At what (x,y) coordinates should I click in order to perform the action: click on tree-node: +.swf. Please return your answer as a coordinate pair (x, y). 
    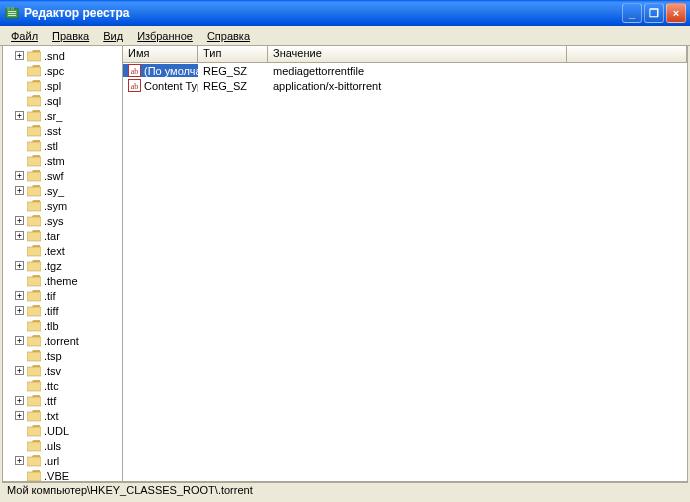
    Looking at the image, I should click on (68, 176).